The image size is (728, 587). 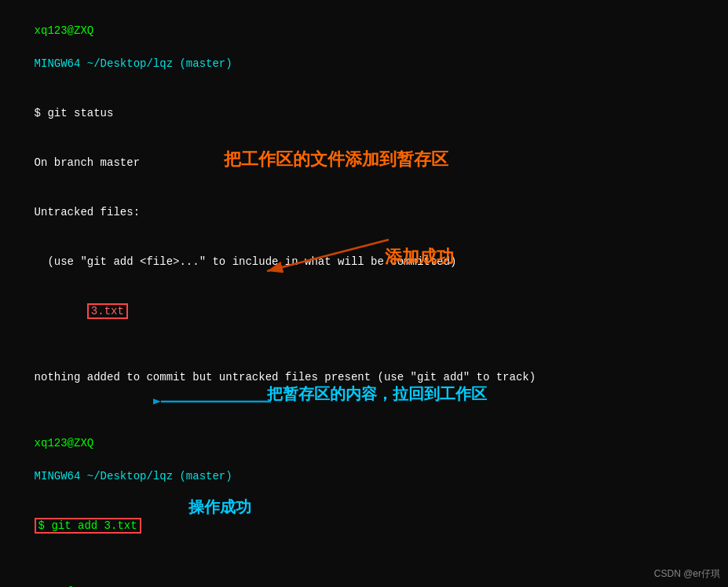 What do you see at coordinates (64, 31) in the screenshot?
I see `prompt-user-1: xq123@ZXQ` at bounding box center [64, 31].